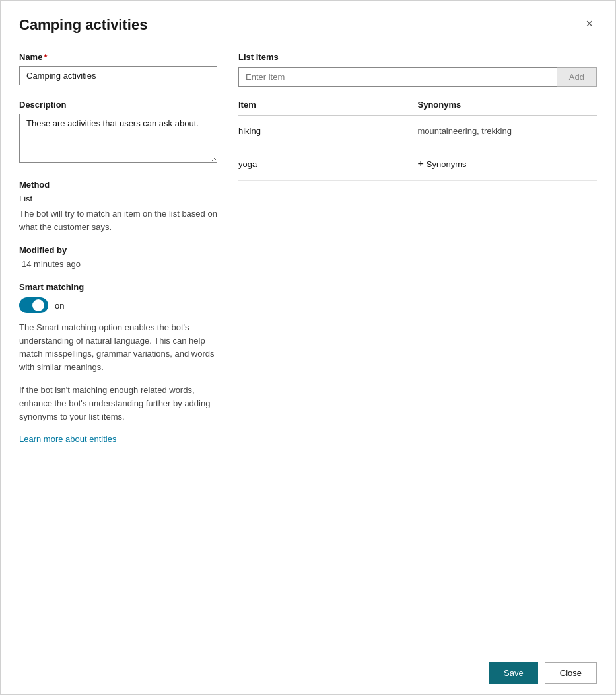 The height and width of the screenshot is (695, 616). I want to click on toggle-row: on, so click(118, 305).